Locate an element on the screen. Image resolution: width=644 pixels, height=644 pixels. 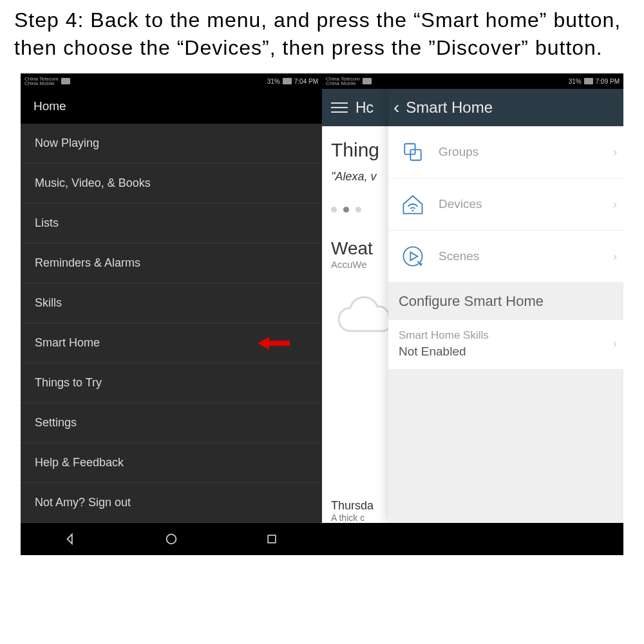
row-label: Groups is located at coordinates (459, 152).